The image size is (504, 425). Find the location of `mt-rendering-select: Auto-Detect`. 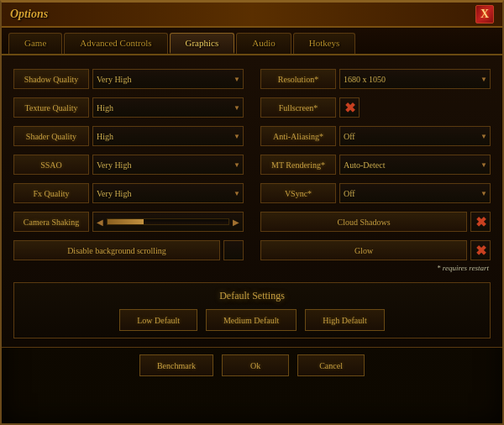

mt-rendering-select: Auto-Detect is located at coordinates (415, 165).